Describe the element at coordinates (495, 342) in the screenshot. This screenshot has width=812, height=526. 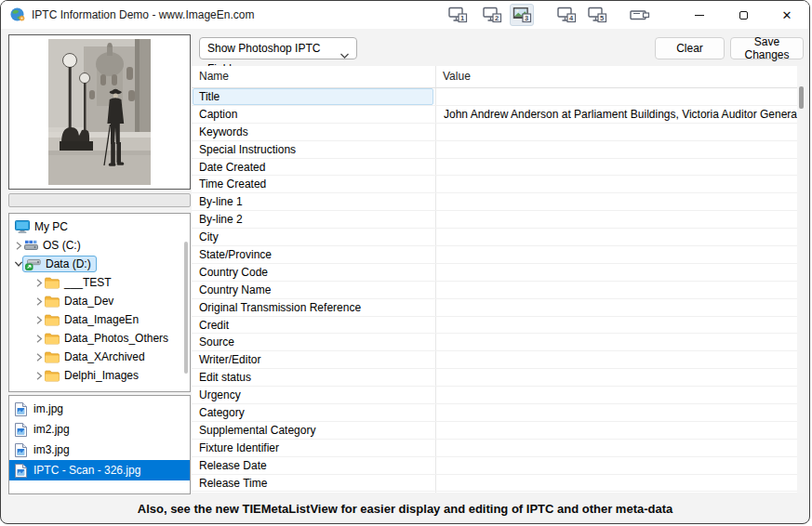
I see `table-row: Source` at that location.